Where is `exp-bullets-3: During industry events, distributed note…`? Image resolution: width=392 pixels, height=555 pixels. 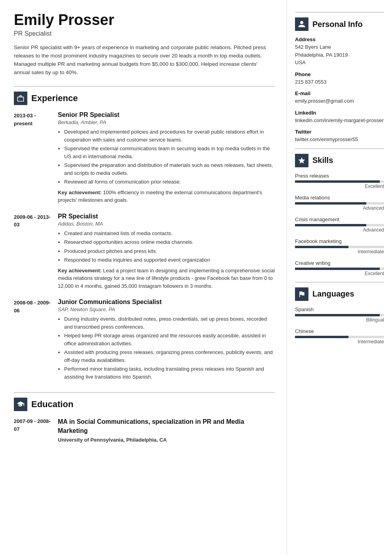 exp-bullets-3: During industry events, distributed note… is located at coordinates (166, 348).